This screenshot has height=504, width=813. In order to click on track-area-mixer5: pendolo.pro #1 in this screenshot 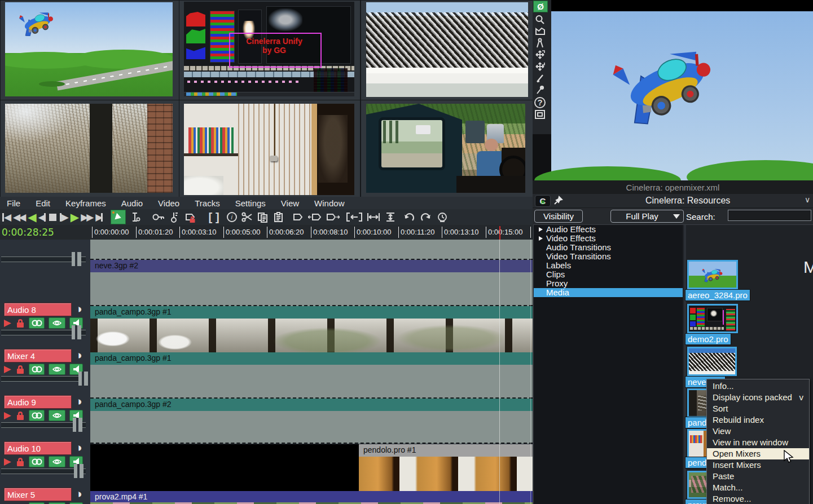, I will do `click(311, 468)`.